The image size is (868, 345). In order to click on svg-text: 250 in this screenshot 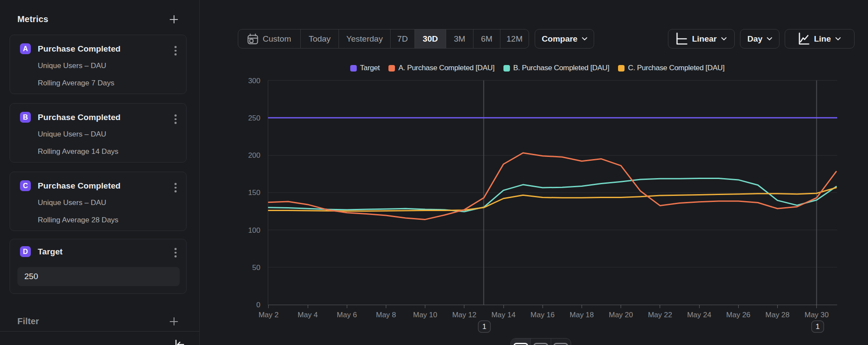, I will do `click(254, 118)`.